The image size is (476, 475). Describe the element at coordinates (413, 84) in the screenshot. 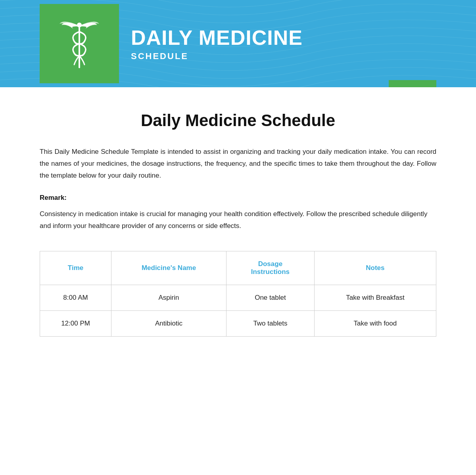

I see `header-accent-bar` at that location.